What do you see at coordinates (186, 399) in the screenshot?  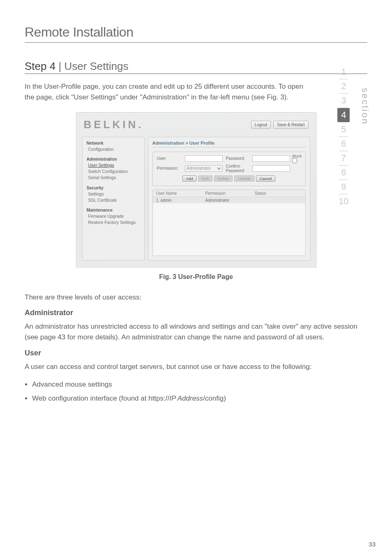 I see `bullet-2-italic: IP Address` at bounding box center [186, 399].